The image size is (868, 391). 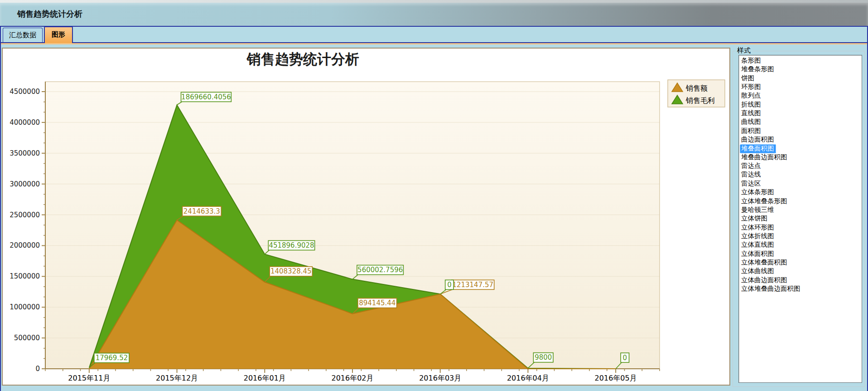 What do you see at coordinates (377, 303) in the screenshot?
I see `svg-text: 894145.44` at bounding box center [377, 303].